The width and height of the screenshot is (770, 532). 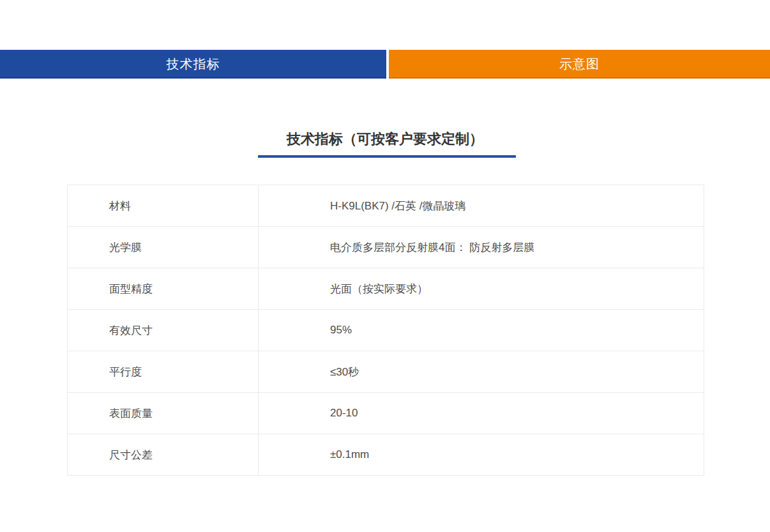 What do you see at coordinates (481, 455) in the screenshot?
I see `spec-value: ±0.1mm` at bounding box center [481, 455].